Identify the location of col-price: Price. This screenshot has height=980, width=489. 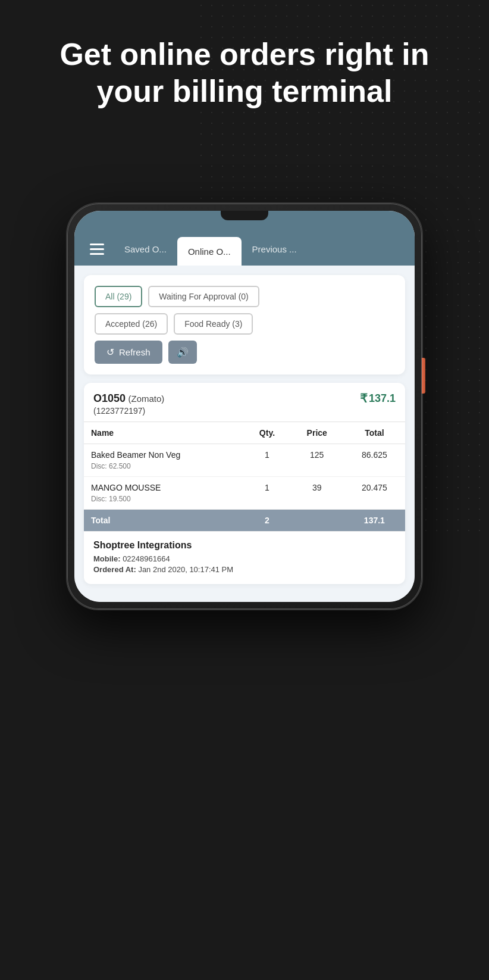
(317, 433).